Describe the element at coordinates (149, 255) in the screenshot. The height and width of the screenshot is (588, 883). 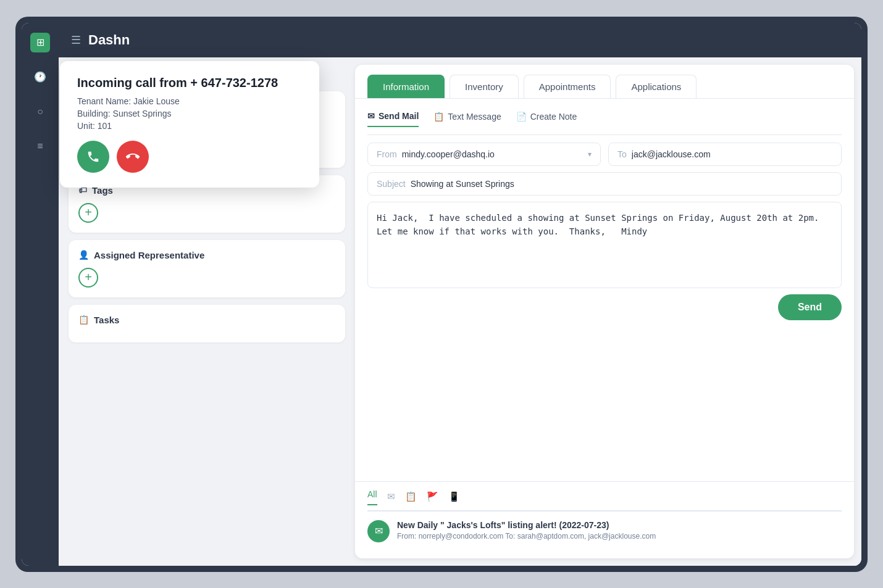
I see `assigned-rep-title: Assigned Representative` at that location.